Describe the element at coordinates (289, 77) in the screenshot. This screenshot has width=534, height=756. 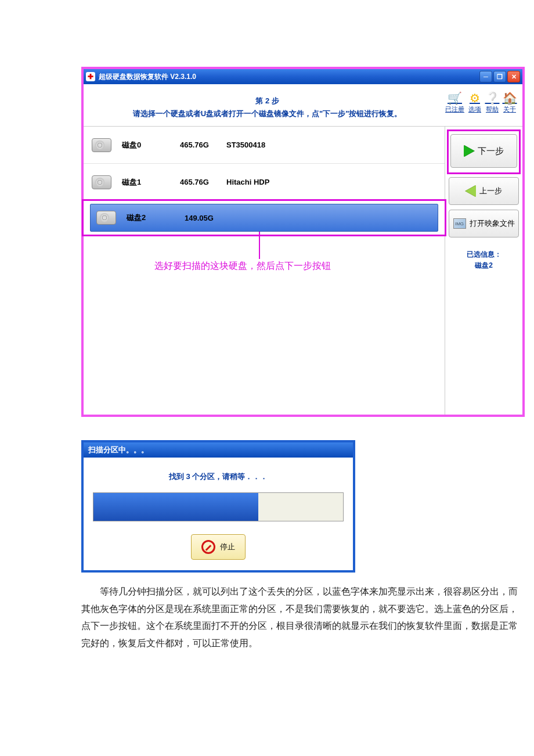
I see `window-title: 超级硬盘数据恢复软件 V2.3.1.0` at that location.